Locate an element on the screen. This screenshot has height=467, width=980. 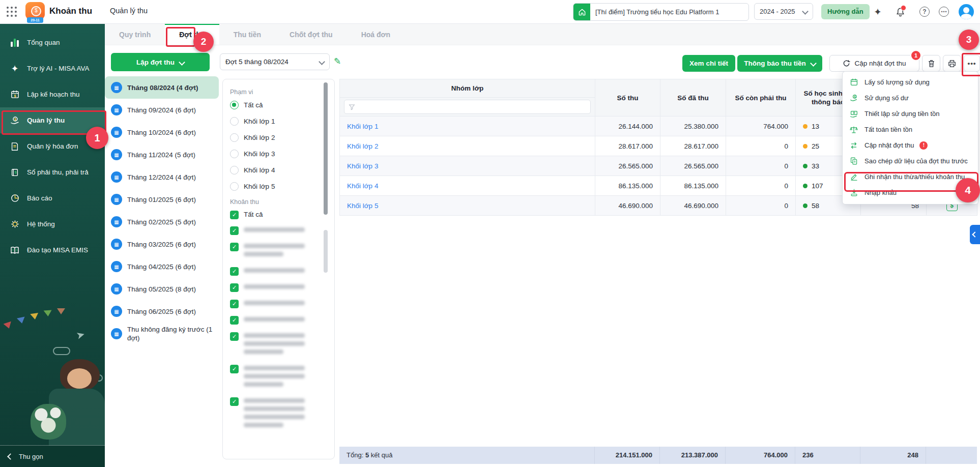
footer-extra: 248 is located at coordinates (893, 455).